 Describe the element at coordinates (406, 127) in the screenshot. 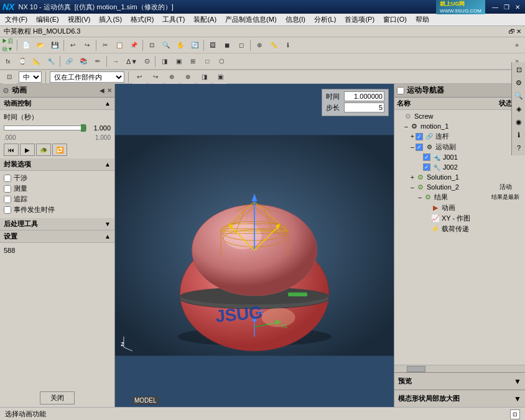

I see `expand-motion1: –` at that location.